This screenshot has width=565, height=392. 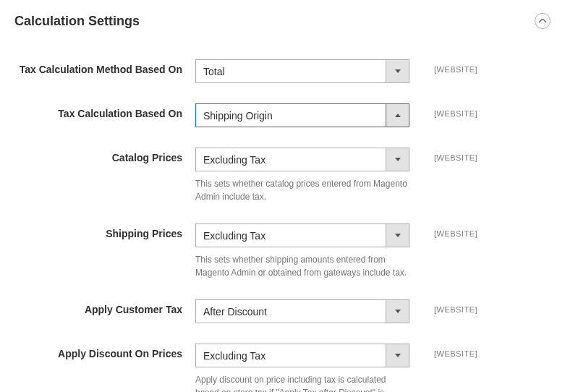 I want to click on field-control: Excluding Tax This sets whether catalog …, so click(x=302, y=175).